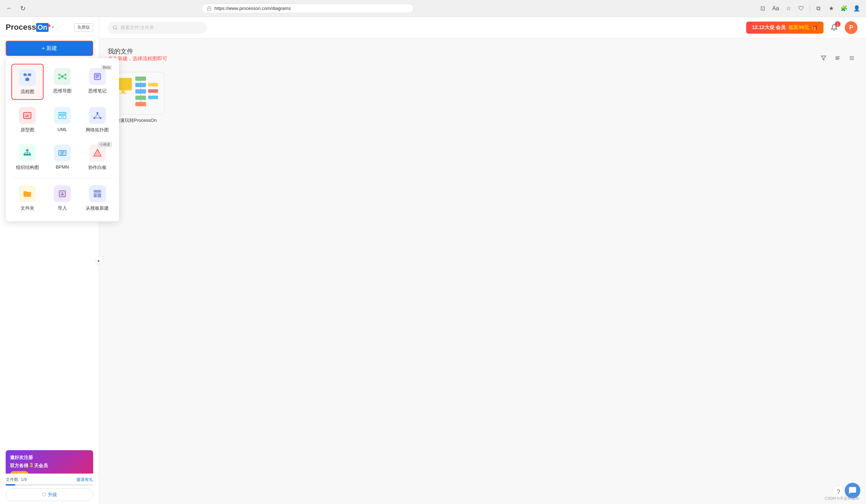 This screenshot has width=866, height=504. What do you see at coordinates (84, 28) in the screenshot?
I see `free-badge-button: 免费版` at bounding box center [84, 28].